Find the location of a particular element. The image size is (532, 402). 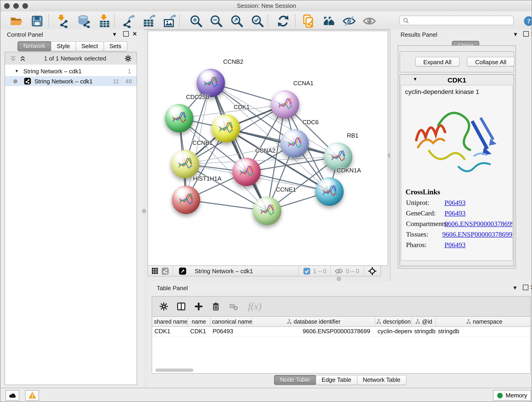

tab-edge-table: Edge Table is located at coordinates (337, 380).